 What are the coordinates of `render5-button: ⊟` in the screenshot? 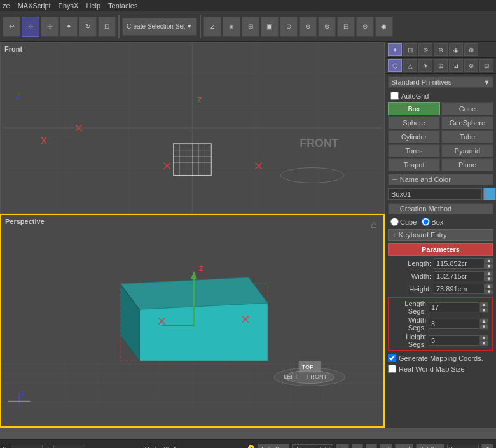 It's located at (346, 27).